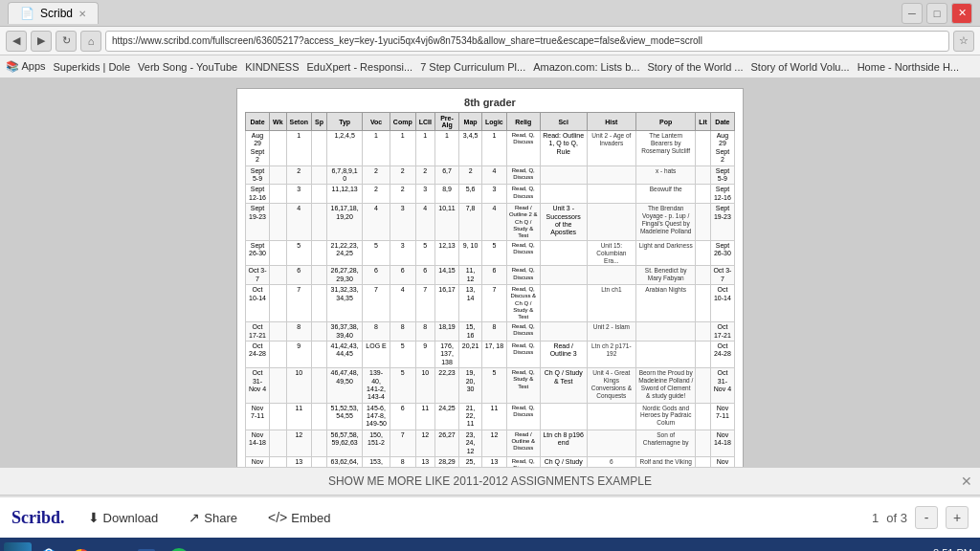 The image size is (980, 551). Describe the element at coordinates (377, 194) in the screenshot. I see `cell-voc: 2` at that location.